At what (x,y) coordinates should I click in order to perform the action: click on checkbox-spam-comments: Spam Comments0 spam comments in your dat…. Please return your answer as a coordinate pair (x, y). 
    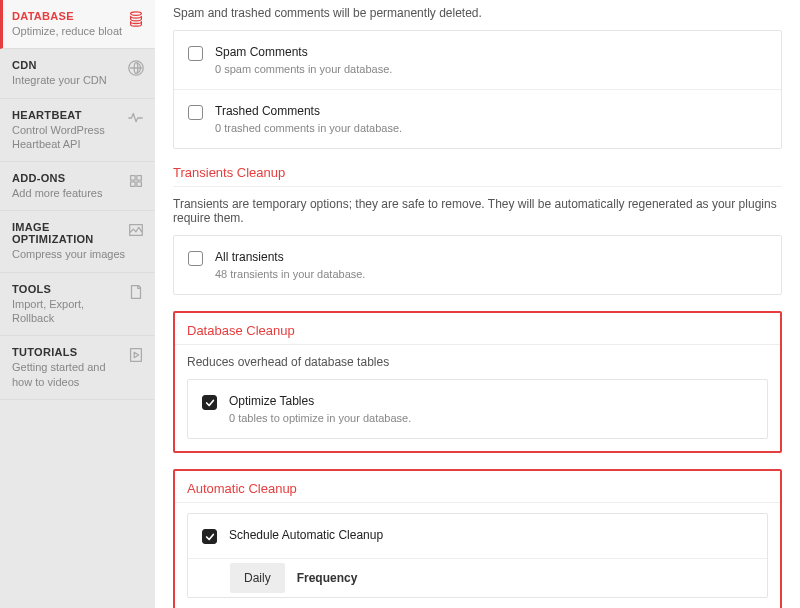
    Looking at the image, I should click on (478, 60).